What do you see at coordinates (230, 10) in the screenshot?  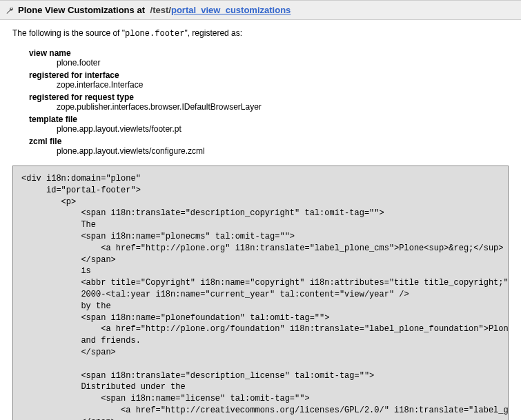 I see `portal-view-customizations-link: portal_view_customizations` at bounding box center [230, 10].